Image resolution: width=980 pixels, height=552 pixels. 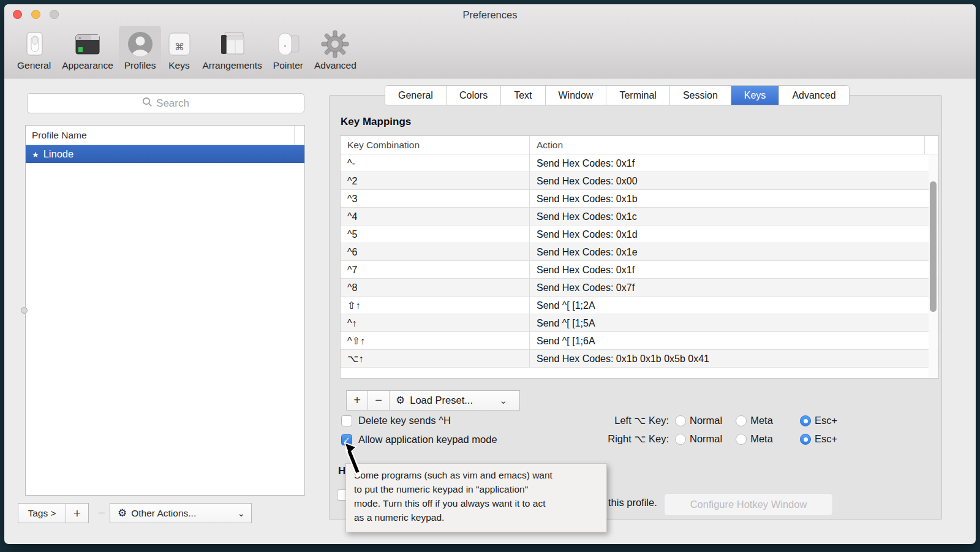 What do you see at coordinates (932, 145) in the screenshot?
I see `column-header-stub` at bounding box center [932, 145].